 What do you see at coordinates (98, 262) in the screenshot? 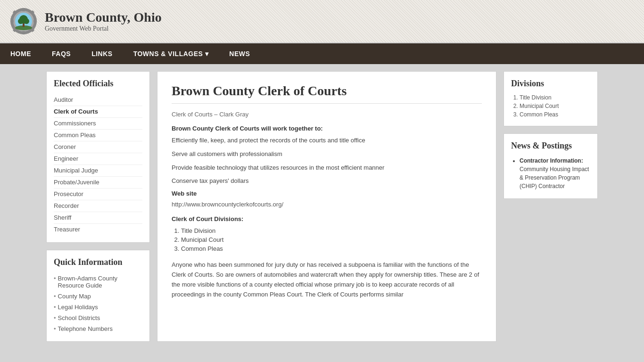
I see `quick-info-heading: Quick Information` at bounding box center [98, 262].